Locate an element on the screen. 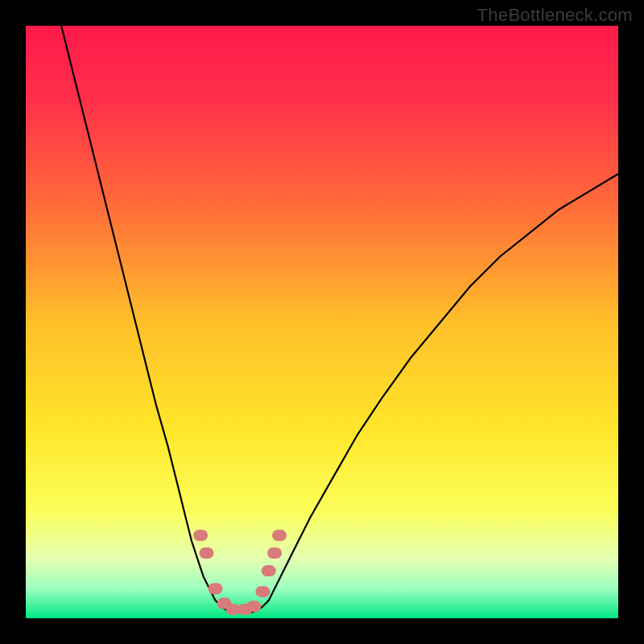 Image resolution: width=644 pixels, height=644 pixels. marker-group is located at coordinates (240, 572).